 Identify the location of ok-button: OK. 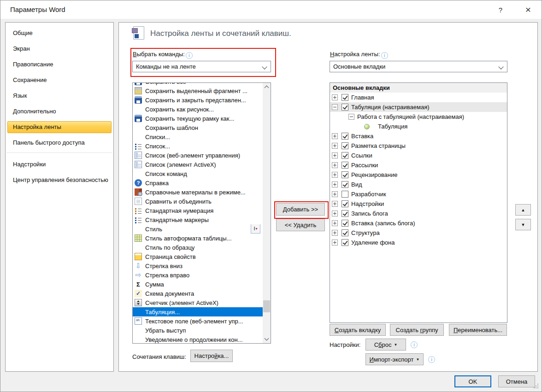
(473, 381).